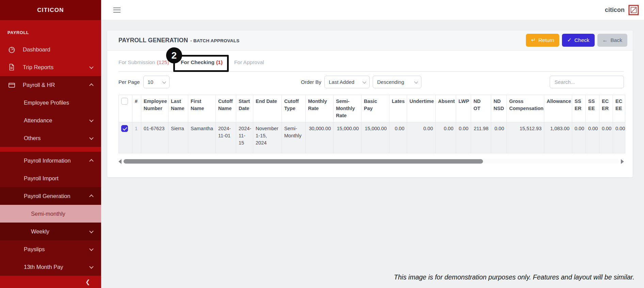  I want to click on search-input, so click(587, 82).